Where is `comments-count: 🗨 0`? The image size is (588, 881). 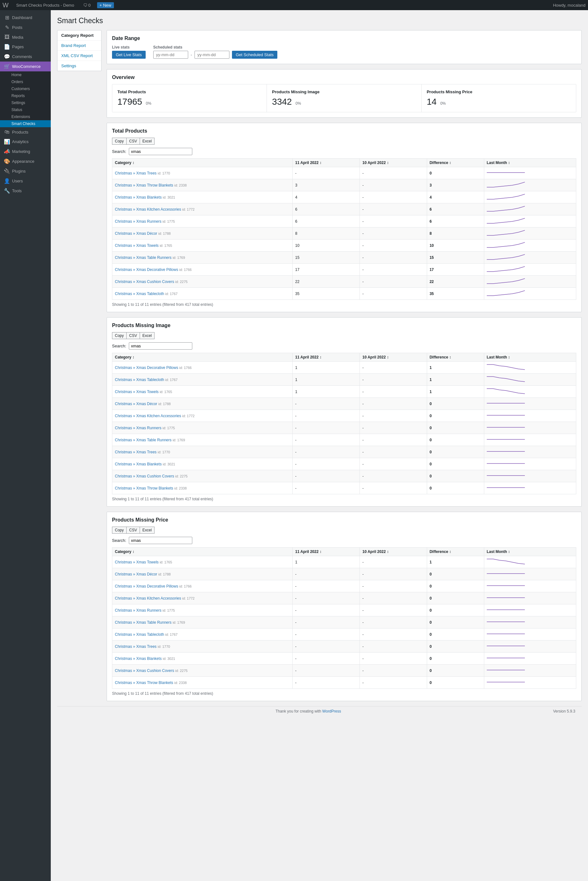
comments-count: 🗨 0 is located at coordinates (87, 5).